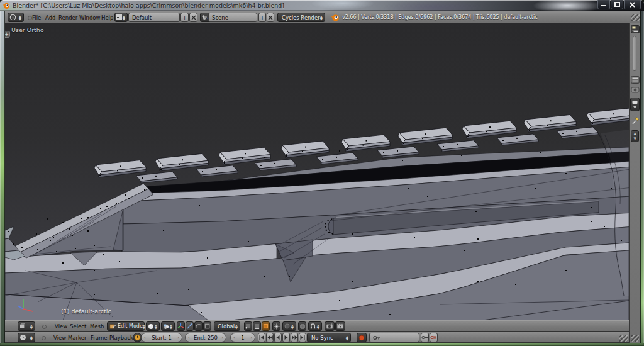 The width and height of the screenshot is (644, 346). Describe the element at coordinates (425, 337) in the screenshot. I see `insert-keyframe-button` at that location.